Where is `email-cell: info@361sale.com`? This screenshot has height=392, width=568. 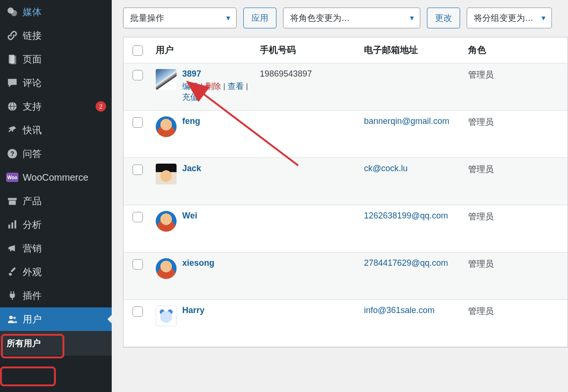
email-cell: info@361sale.com is located at coordinates (412, 310).